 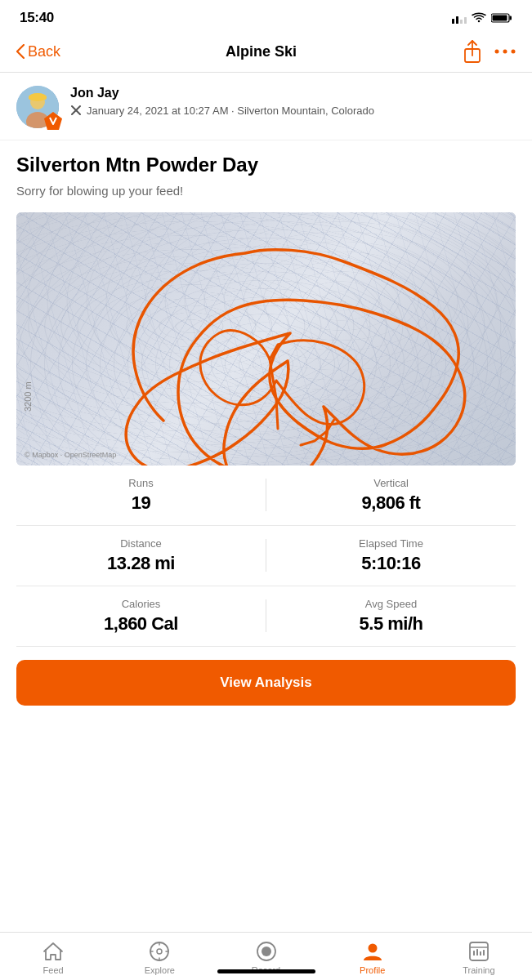 What do you see at coordinates (141, 616) in the screenshot?
I see `stat-calories: Calories 1,860 Cal` at bounding box center [141, 616].